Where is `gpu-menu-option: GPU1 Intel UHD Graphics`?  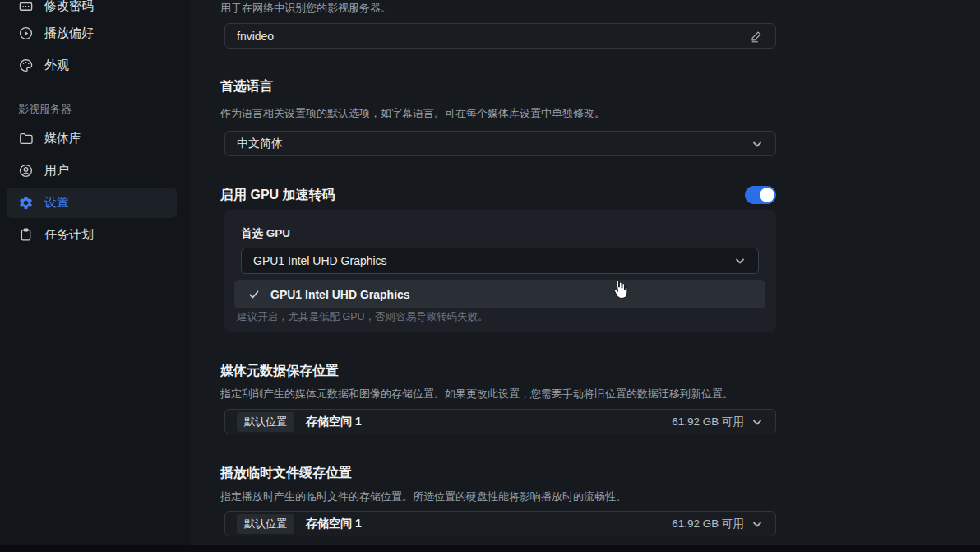
gpu-menu-option: GPU1 Intel UHD Graphics is located at coordinates (500, 295).